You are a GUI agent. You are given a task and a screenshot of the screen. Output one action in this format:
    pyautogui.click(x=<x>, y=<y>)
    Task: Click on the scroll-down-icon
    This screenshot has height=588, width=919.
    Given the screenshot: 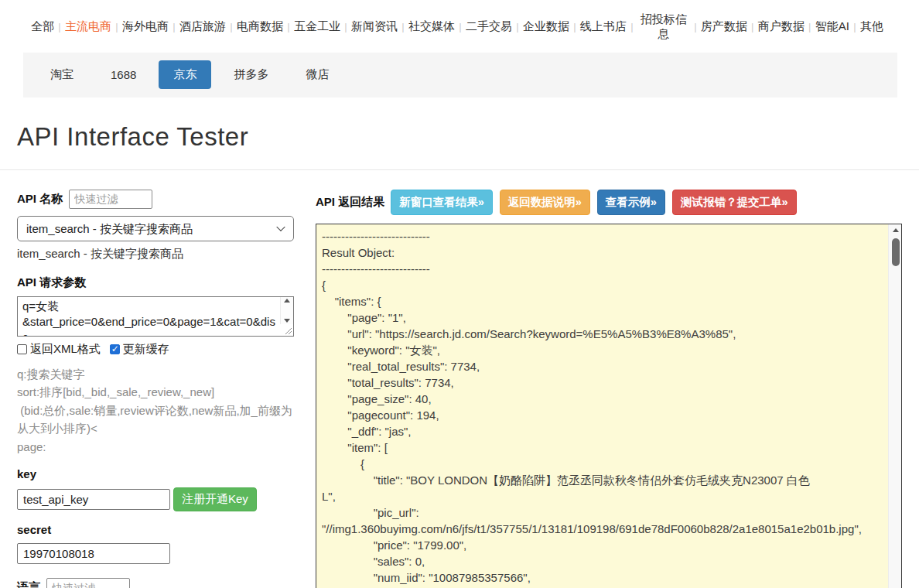 What is the action you would take?
    pyautogui.click(x=287, y=320)
    